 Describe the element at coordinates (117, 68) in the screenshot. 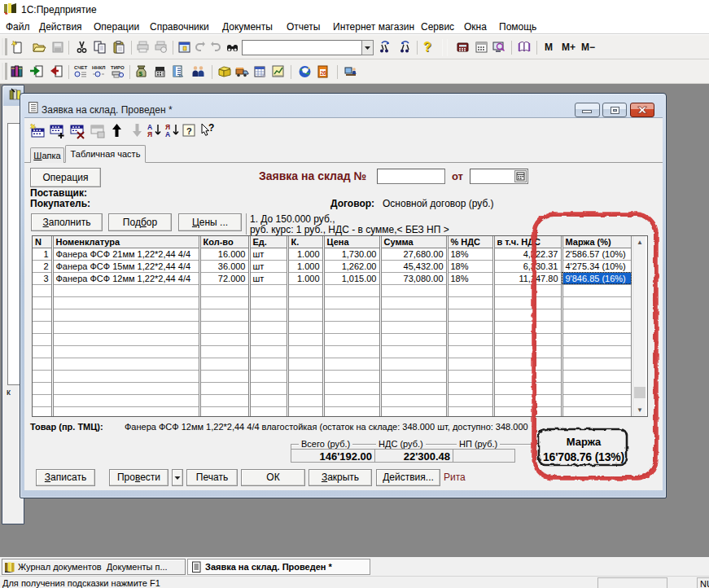

I see `svg-text: ТИРО` at that location.